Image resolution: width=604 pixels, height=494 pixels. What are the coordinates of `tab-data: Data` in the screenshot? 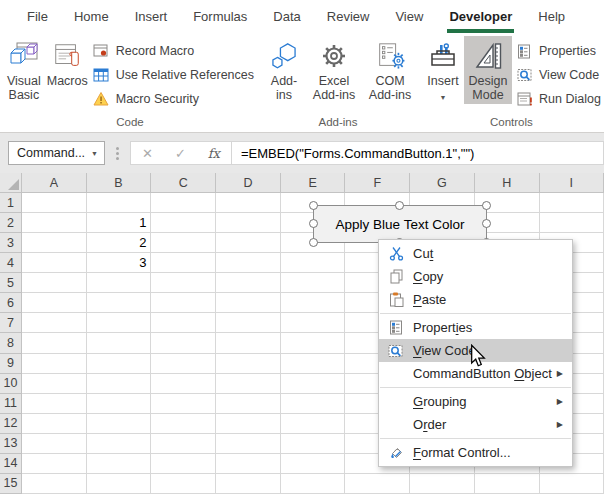 It's located at (286, 16).